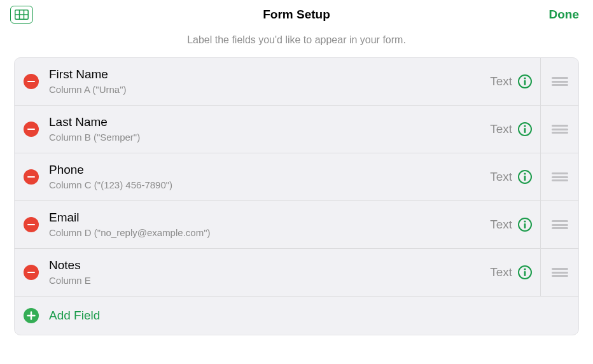 This screenshot has width=593, height=364. I want to click on field-info: Email Column D ("no_reply@example.com"), so click(270, 225).